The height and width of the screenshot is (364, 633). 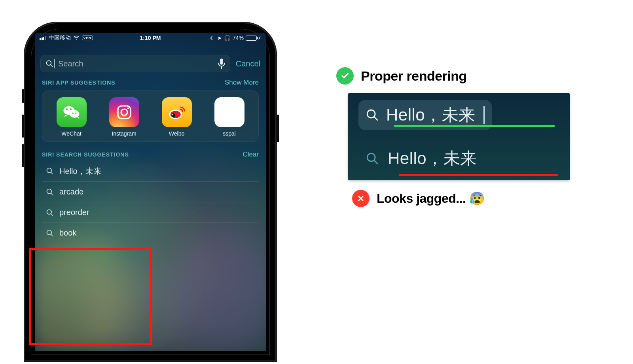 I want to click on app-weibo: Weibo, so click(x=176, y=117).